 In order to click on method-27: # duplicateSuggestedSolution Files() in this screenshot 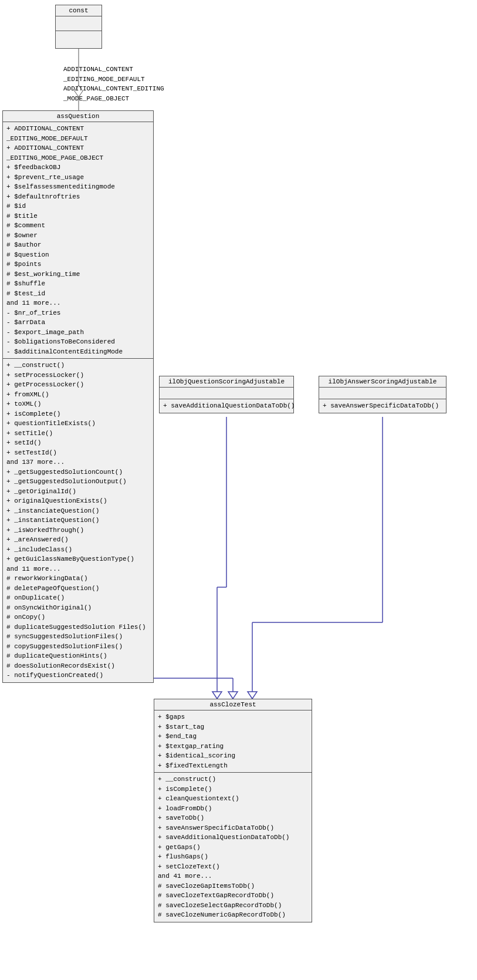, I will do `click(78, 627)`.